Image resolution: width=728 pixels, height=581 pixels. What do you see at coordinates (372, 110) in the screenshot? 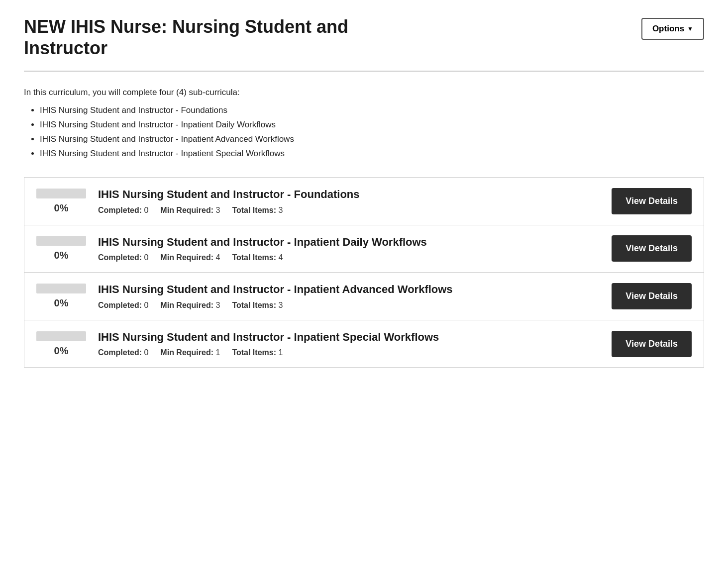
I see `list-item: IHIS Nursing Student and Instructor - Fo…` at bounding box center [372, 110].